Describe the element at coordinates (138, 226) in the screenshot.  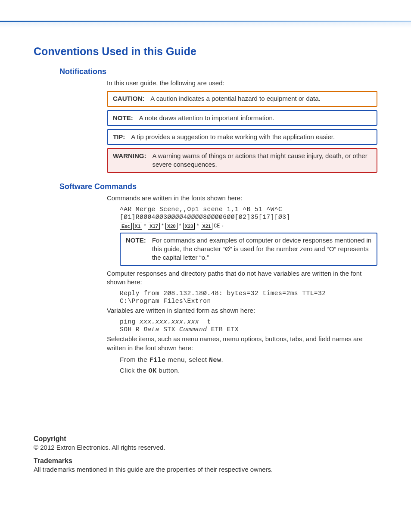
I see `keycap-x1: X1` at that location.